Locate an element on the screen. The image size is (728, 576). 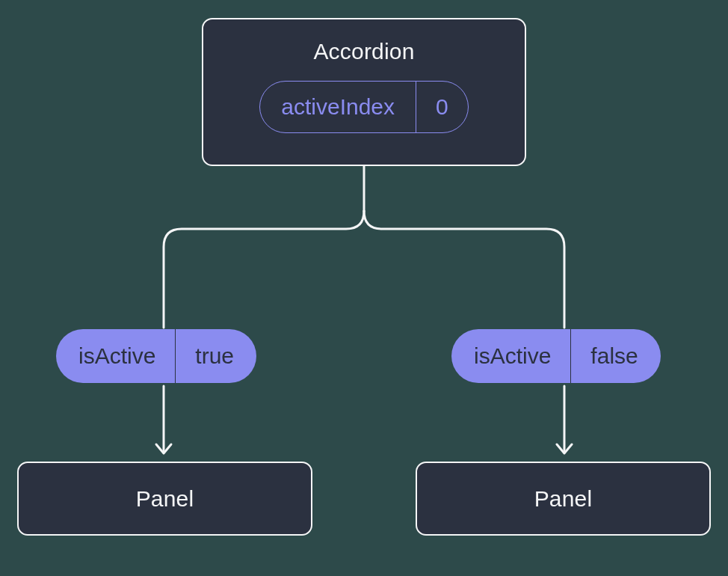
prop-value: false is located at coordinates (616, 356).